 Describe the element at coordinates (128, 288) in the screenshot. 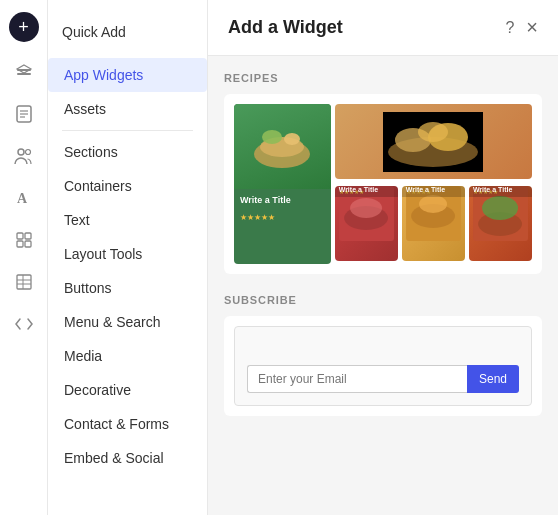

I see `sidebar-item-buttons: Buttons` at that location.